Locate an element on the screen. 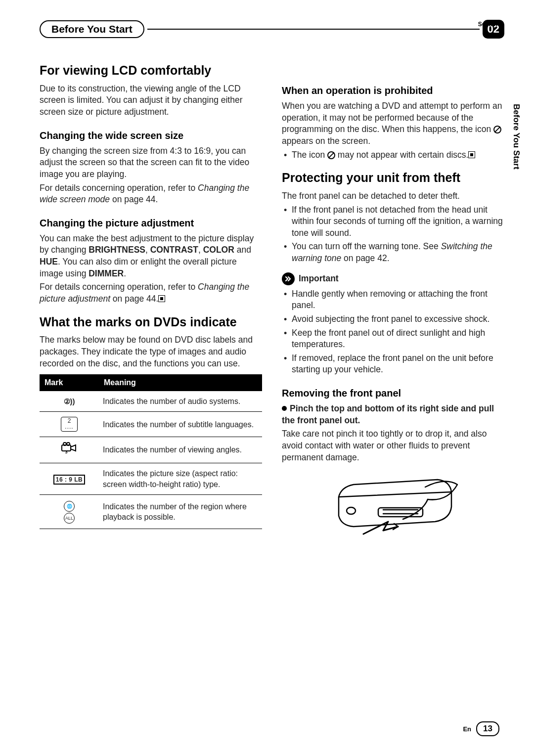 The width and height of the screenshot is (534, 756). para-pic-2: For details concerning operation, refer … is located at coordinates (151, 293).